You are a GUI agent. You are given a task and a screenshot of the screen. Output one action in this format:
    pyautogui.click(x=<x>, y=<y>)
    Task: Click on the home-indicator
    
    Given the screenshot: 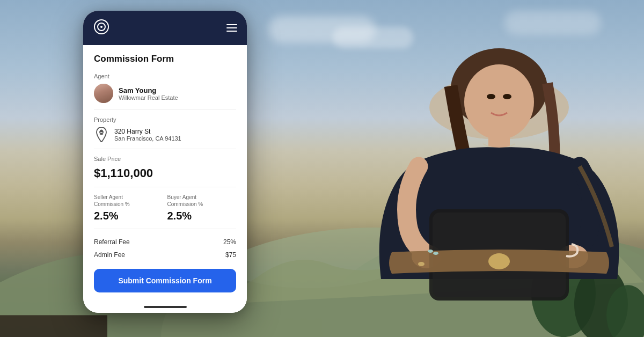 What is the action you would take?
    pyautogui.click(x=165, y=307)
    